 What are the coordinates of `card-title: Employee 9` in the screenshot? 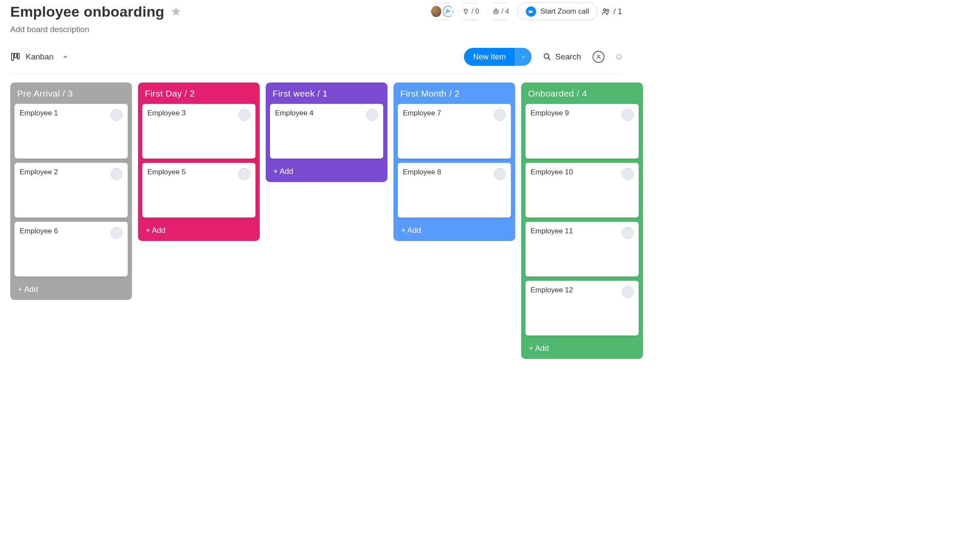 It's located at (550, 113).